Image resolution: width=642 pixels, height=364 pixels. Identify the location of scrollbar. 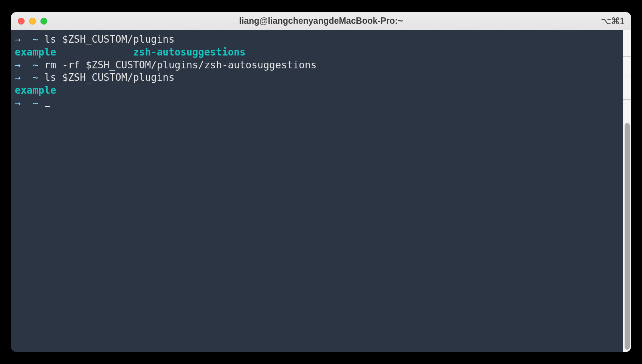
(627, 191).